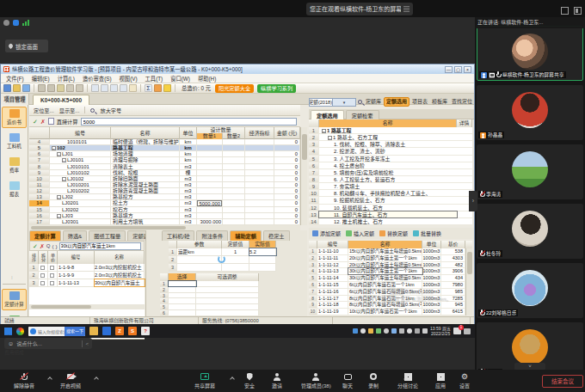 The height and width of the screenshot is (392, 585). Describe the element at coordinates (313, 251) in the screenshot. I see `row-number: 1` at that location.